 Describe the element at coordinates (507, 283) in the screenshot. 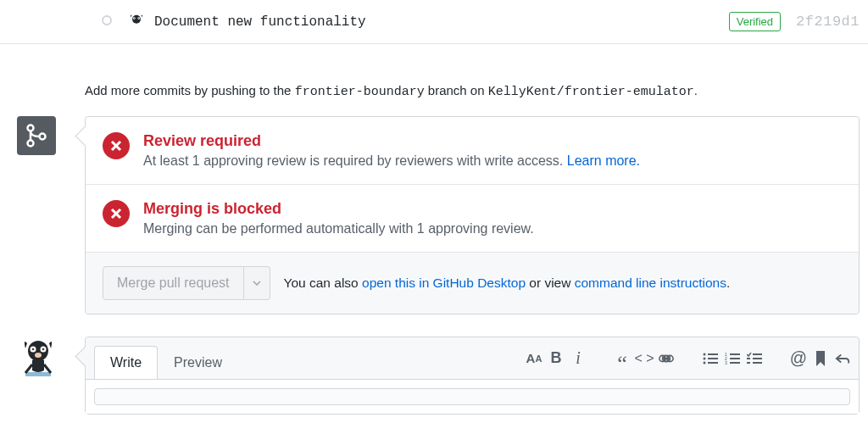

I see `merge-alternatives: You can also open this in GitHub Desktop…` at that location.